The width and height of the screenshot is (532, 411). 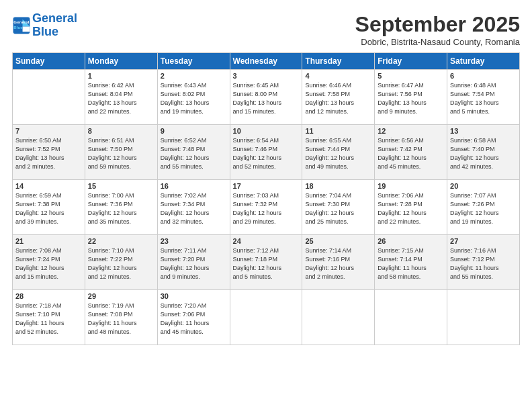 What do you see at coordinates (121, 209) in the screenshot?
I see `day-info: Sunrise: 7:00 AM Sunset: 7:36 PM Dayligh…` at bounding box center [121, 209].